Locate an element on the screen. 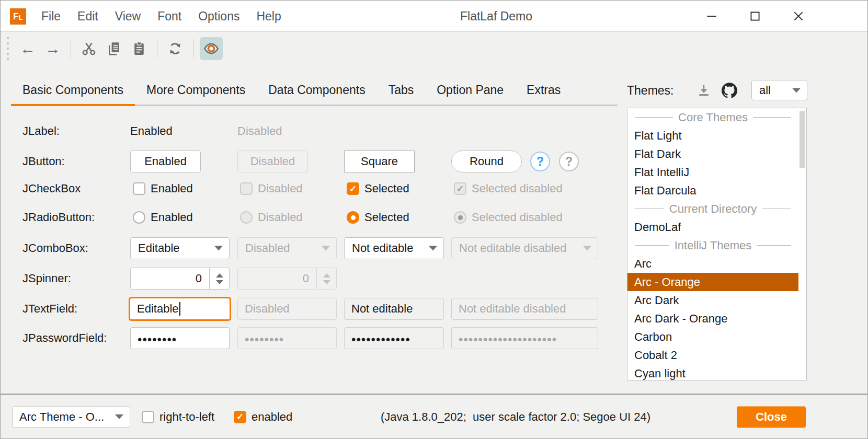  tab-extras: Extras is located at coordinates (544, 92).